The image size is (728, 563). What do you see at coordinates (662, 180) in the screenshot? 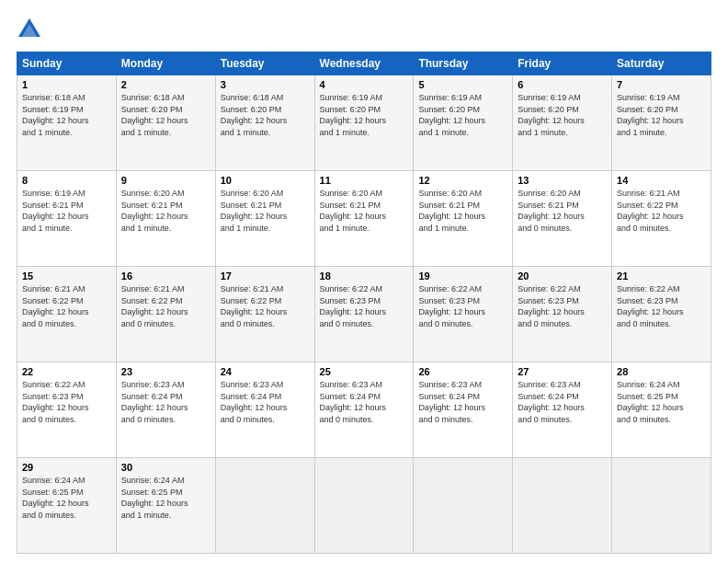
I see `day-number: 14` at bounding box center [662, 180].